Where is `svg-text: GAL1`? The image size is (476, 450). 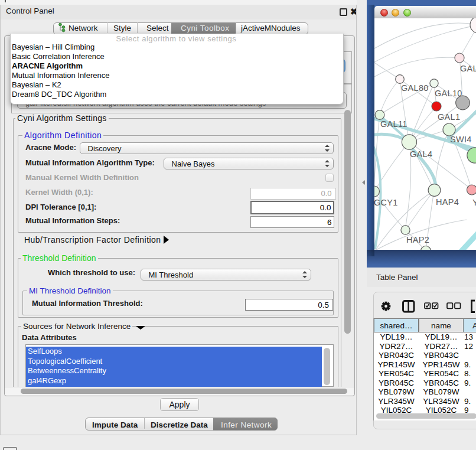
svg-text: GAL1 is located at coordinates (449, 117).